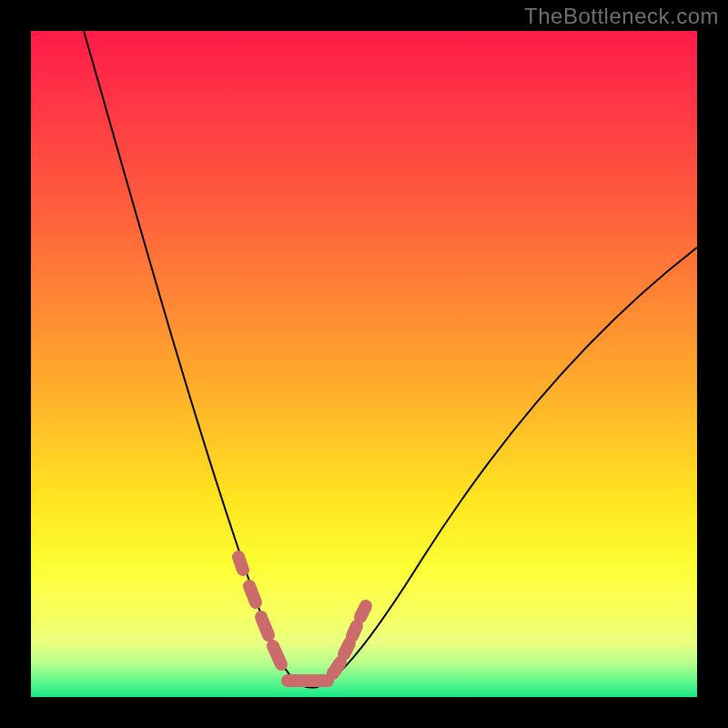 The height and width of the screenshot is (728, 728). I want to click on highlight-dot-r1, so click(337, 668).